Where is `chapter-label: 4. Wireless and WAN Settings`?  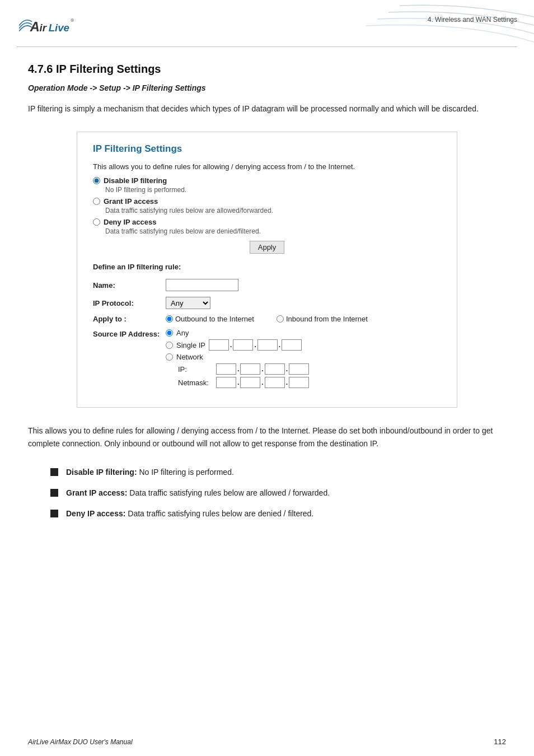 chapter-label: 4. Wireless and WAN Settings is located at coordinates (472, 20).